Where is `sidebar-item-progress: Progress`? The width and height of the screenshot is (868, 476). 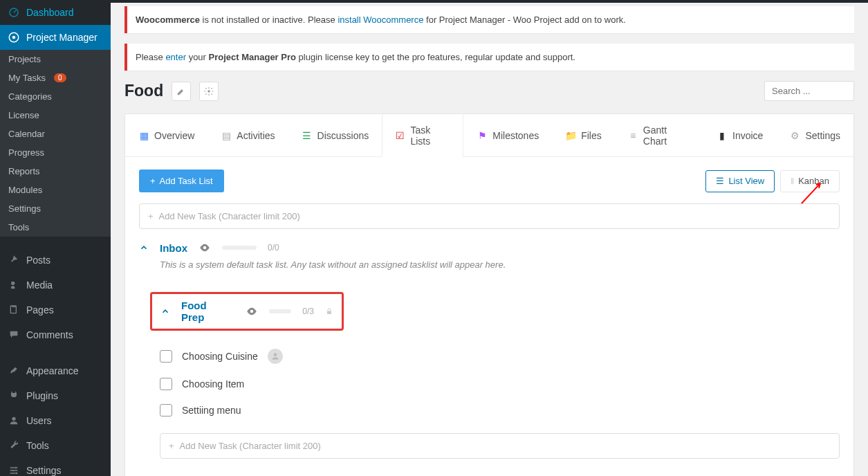
sidebar-item-progress: Progress is located at coordinates (55, 152).